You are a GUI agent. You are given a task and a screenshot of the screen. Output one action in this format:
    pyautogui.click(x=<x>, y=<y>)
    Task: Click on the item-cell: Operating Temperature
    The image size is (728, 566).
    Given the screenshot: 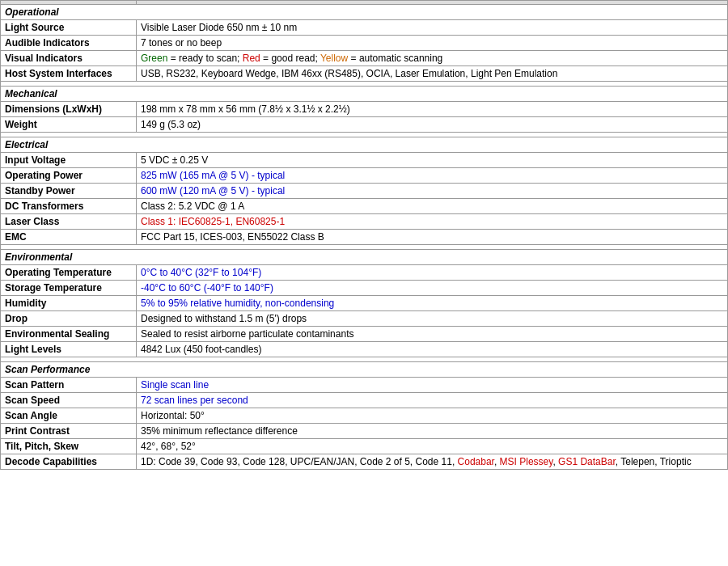 What is the action you would take?
    pyautogui.click(x=69, y=273)
    